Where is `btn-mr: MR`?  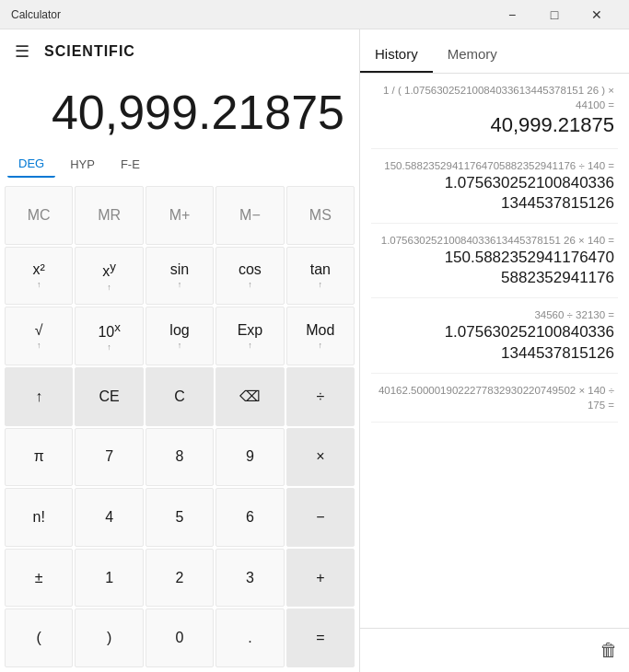
btn-mr: MR is located at coordinates (109, 215).